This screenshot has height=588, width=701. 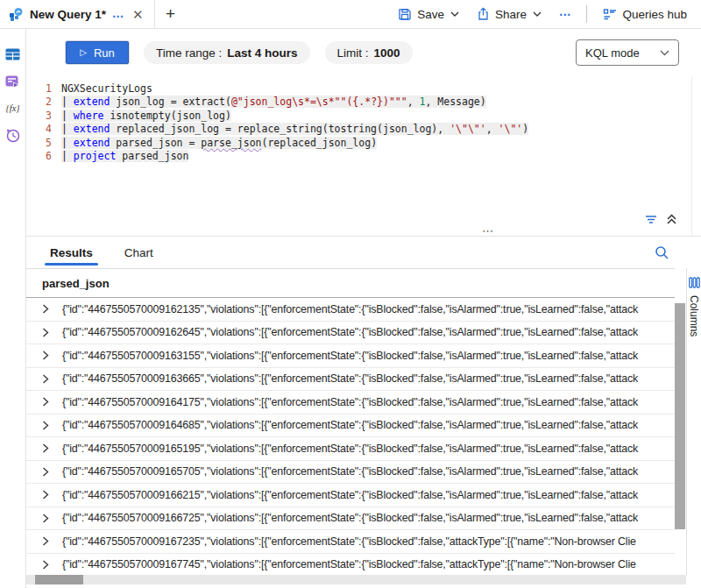 What do you see at coordinates (12, 54) in the screenshot?
I see `tables-icon` at bounding box center [12, 54].